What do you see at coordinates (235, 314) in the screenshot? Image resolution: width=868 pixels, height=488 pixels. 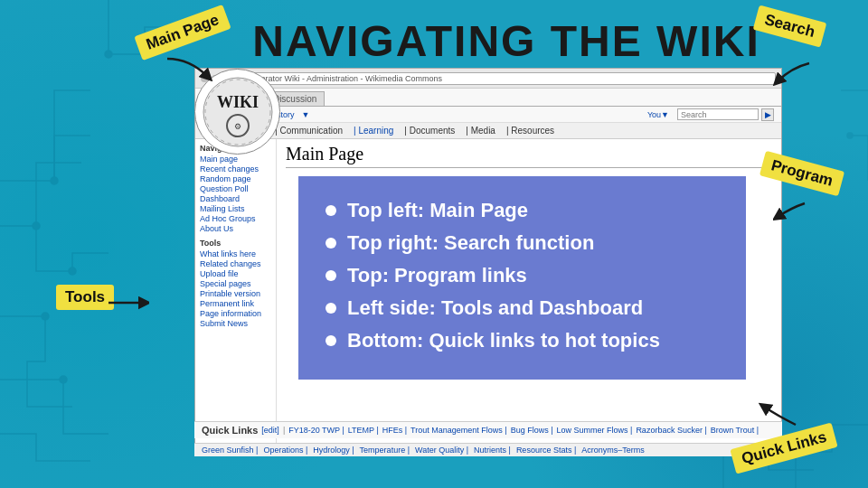 I see `sidebar-tool-page-info: Page information` at bounding box center [235, 314].